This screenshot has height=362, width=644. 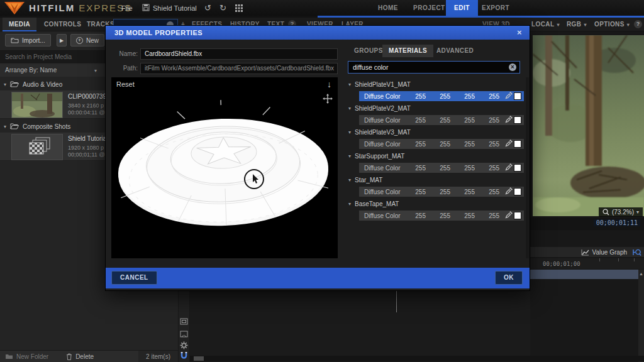 What do you see at coordinates (388, 8) in the screenshot?
I see `tab-home: HOME` at bounding box center [388, 8].